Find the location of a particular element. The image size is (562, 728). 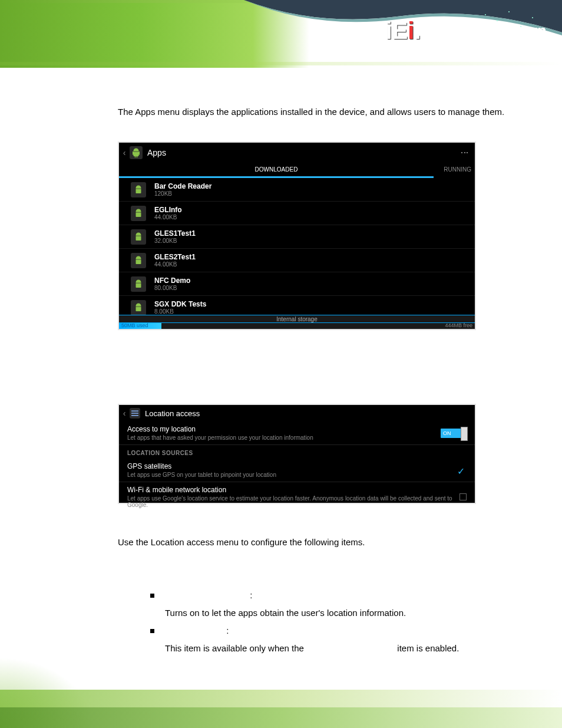

location-sources-header: LOCATION SOURCES is located at coordinates (297, 452).